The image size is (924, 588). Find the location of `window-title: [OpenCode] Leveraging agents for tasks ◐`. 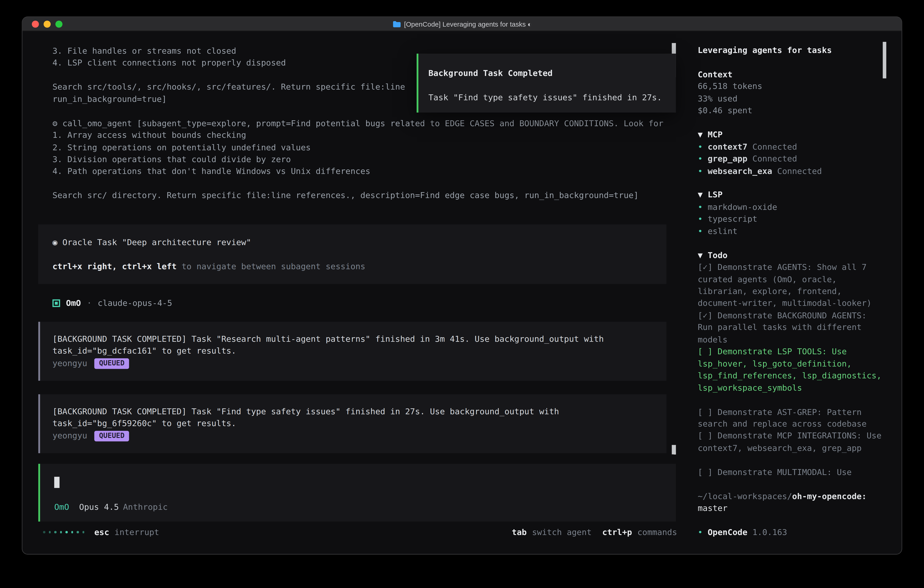

window-title: [OpenCode] Leveraging agents for tasks ◐ is located at coordinates (468, 24).